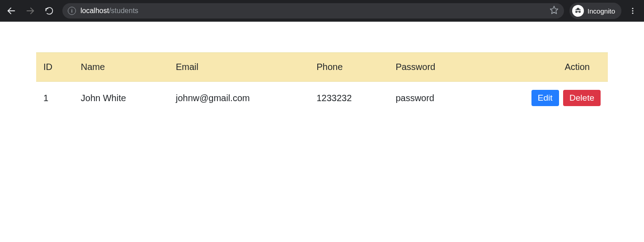 This screenshot has width=644, height=242. Describe the element at coordinates (541, 67) in the screenshot. I see `col-action: Action` at that location.